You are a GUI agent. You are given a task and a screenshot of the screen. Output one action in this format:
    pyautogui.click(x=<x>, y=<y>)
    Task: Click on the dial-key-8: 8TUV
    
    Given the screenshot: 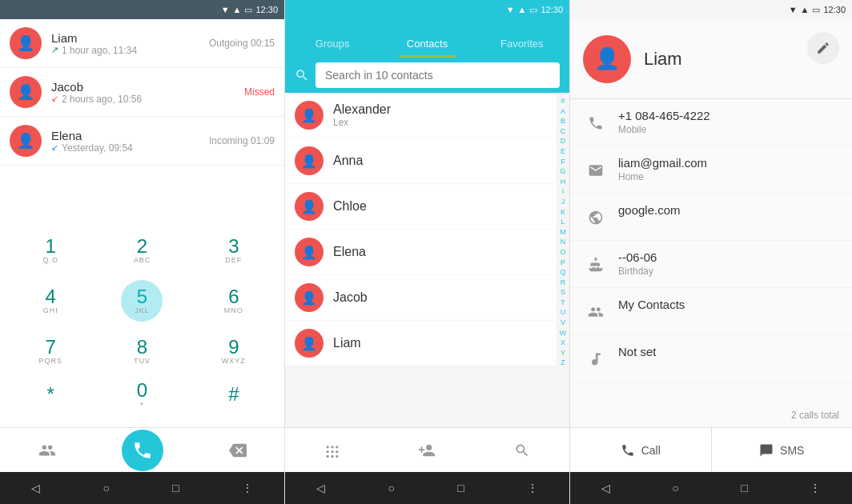 What is the action you would take?
    pyautogui.click(x=142, y=351)
    